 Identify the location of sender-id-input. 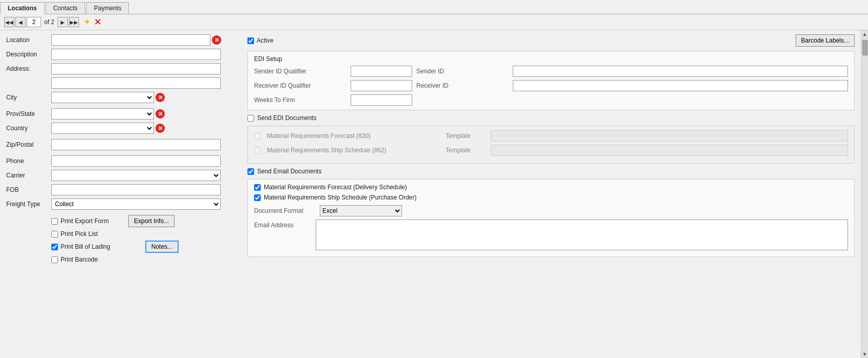
(681, 71).